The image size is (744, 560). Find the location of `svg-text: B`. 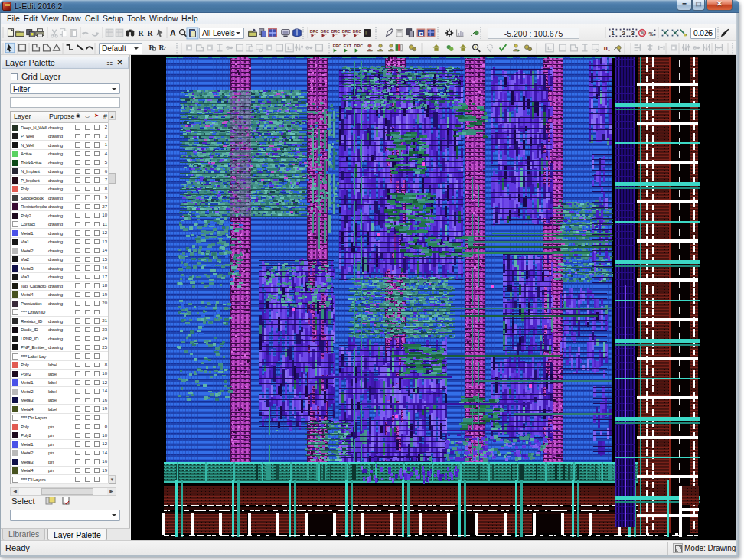

svg-text: B is located at coordinates (421, 34).